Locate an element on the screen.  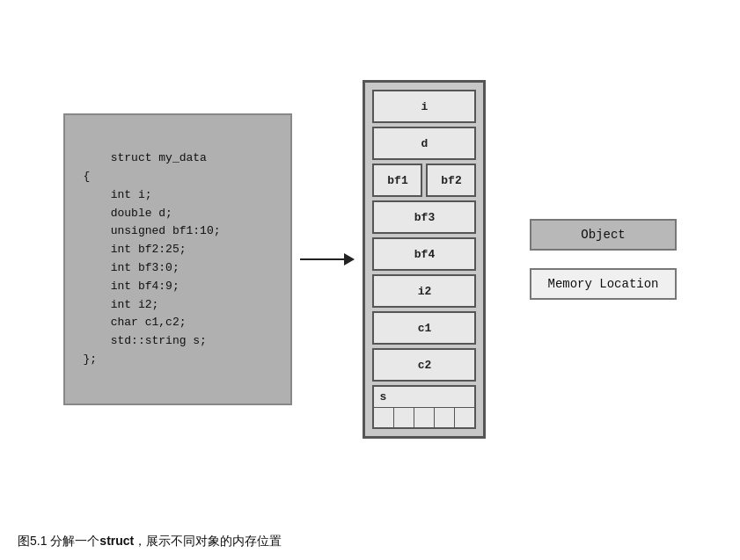
arrow-head is located at coordinates (349, 259).